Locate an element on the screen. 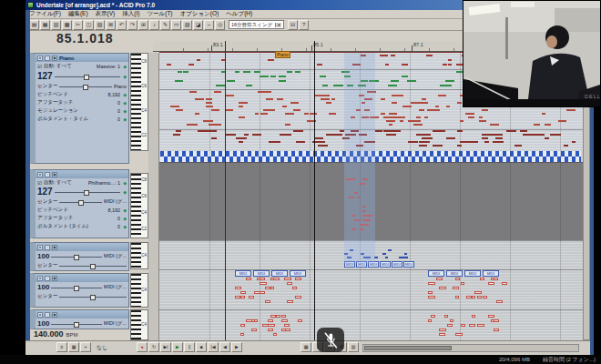 The height and width of the screenshot is (364, 601). device-select: Massive: 1 is located at coordinates (108, 66).